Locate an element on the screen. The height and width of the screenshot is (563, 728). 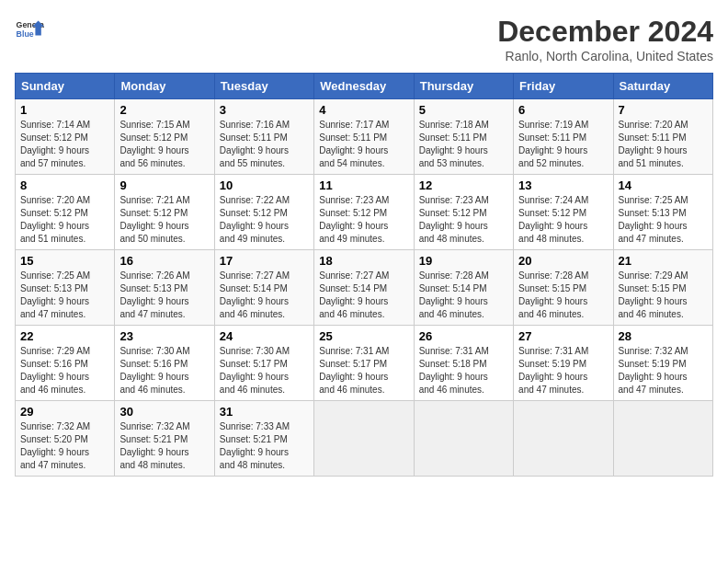
day-number: 1 is located at coordinates (64, 110).